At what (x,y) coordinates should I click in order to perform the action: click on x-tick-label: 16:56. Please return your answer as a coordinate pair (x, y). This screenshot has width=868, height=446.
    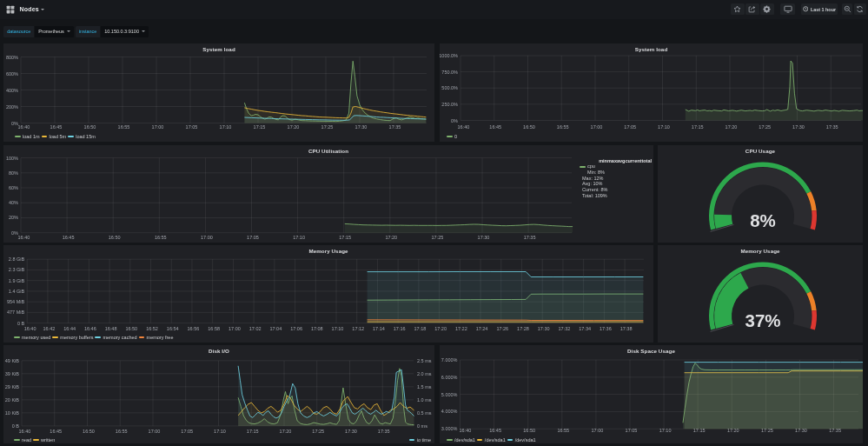
    Looking at the image, I should click on (194, 329).